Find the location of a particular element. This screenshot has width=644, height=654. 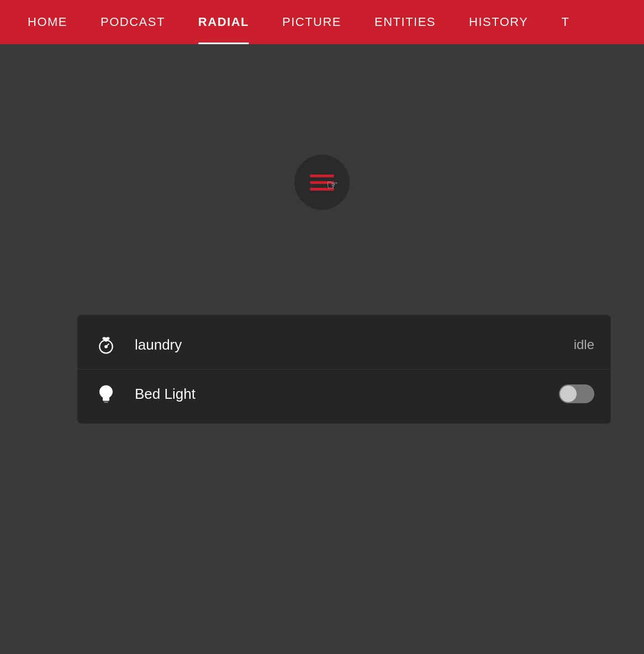

bed-light-label: Bed Light is located at coordinates (347, 394).